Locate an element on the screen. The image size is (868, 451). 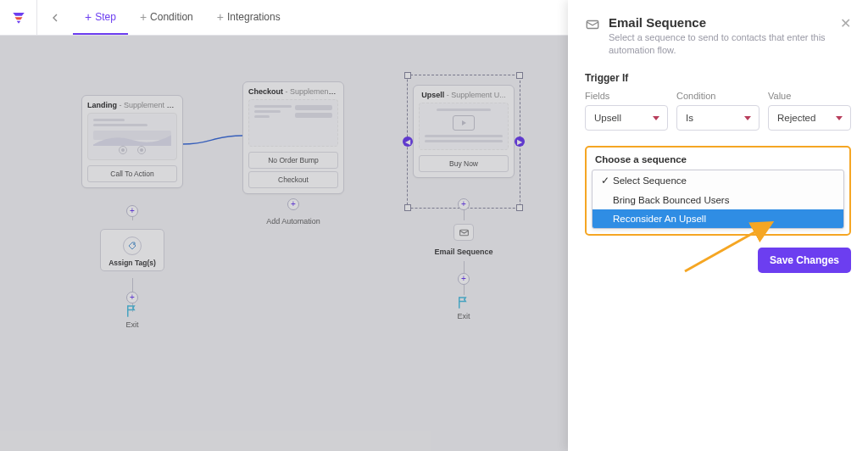
tab-integrations: +Integrations is located at coordinates (249, 17).